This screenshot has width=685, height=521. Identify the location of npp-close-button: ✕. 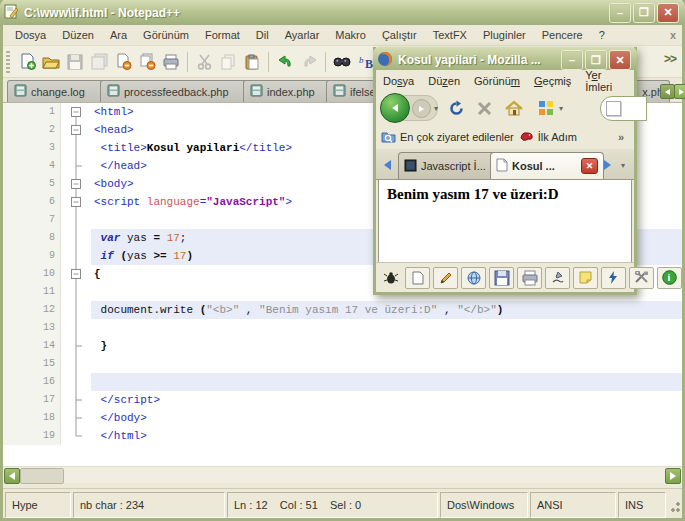
(668, 13).